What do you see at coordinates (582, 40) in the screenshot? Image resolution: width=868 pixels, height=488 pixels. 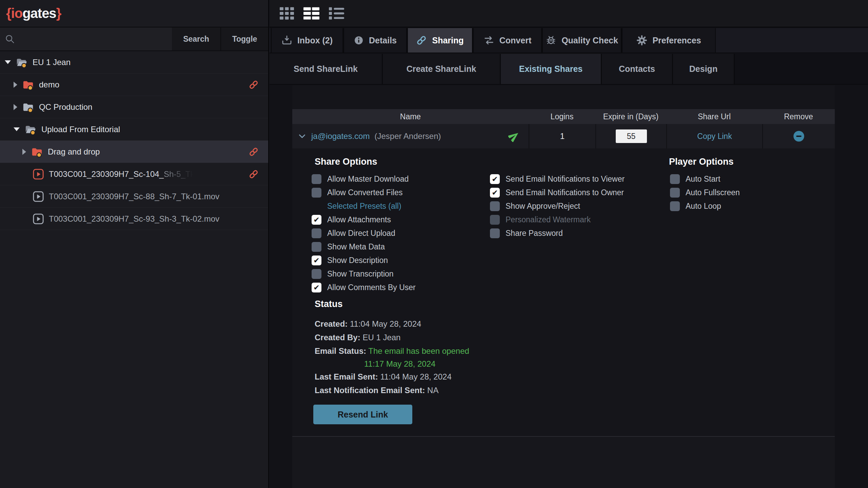 I see `tab-quality-check: Quality Check` at bounding box center [582, 40].